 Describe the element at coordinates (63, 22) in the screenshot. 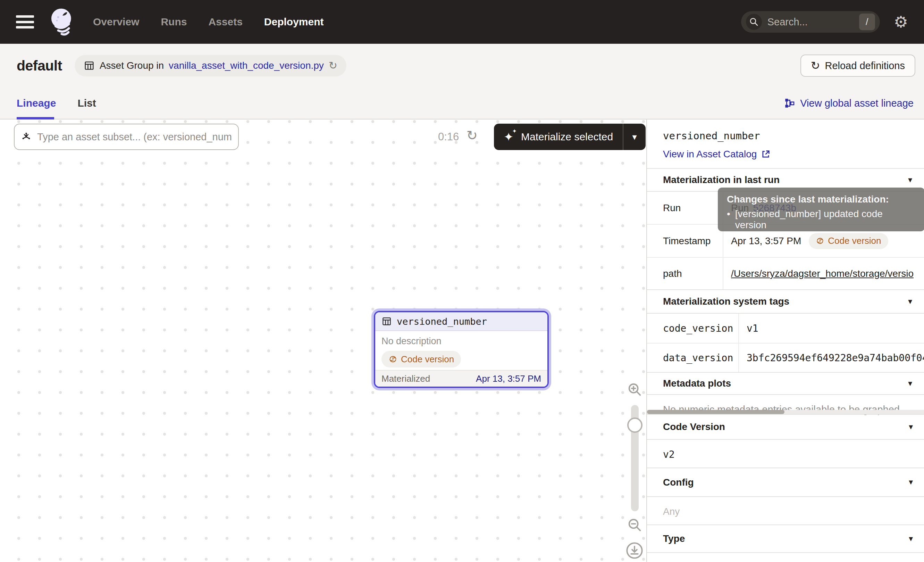

I see `dagster-logo` at that location.